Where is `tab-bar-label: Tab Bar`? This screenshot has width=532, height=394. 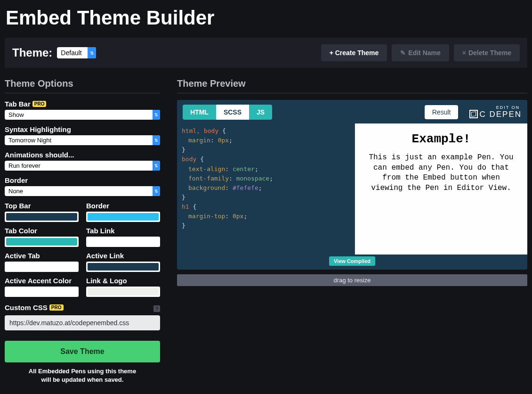 tab-bar-label: Tab Bar is located at coordinates (18, 104).